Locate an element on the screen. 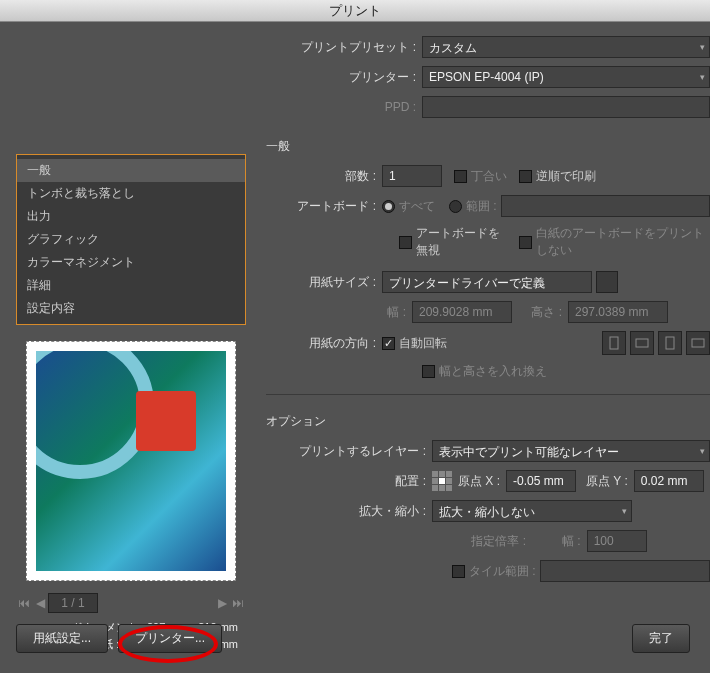  scale-ratio-label: 指定倍率 : is located at coordinates (396, 542).